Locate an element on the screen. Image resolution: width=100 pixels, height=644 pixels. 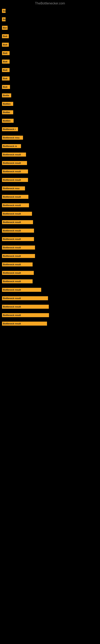
bar-label: Bottler is located at coordinates (7, 112).